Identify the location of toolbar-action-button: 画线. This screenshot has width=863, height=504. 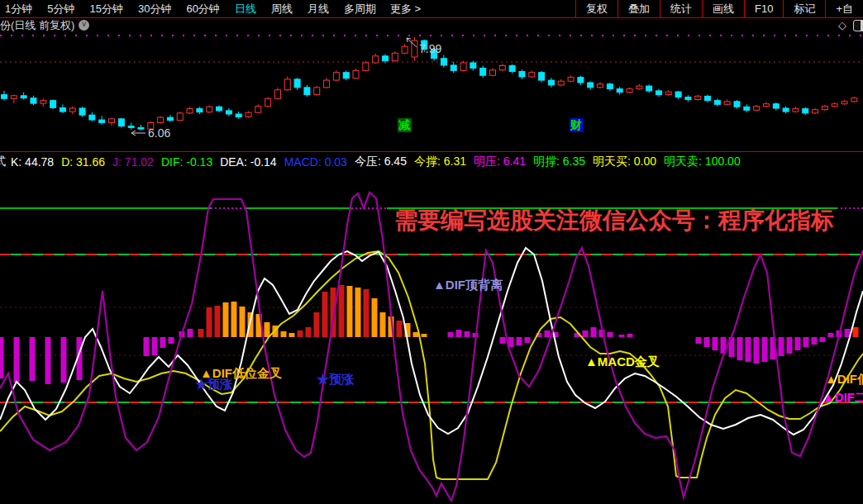
(722, 8).